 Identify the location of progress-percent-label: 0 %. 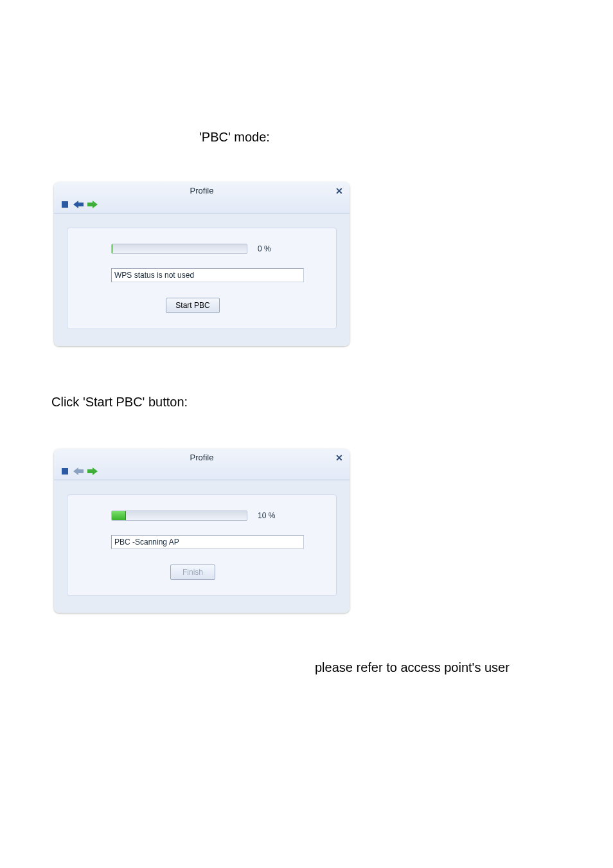
(265, 249).